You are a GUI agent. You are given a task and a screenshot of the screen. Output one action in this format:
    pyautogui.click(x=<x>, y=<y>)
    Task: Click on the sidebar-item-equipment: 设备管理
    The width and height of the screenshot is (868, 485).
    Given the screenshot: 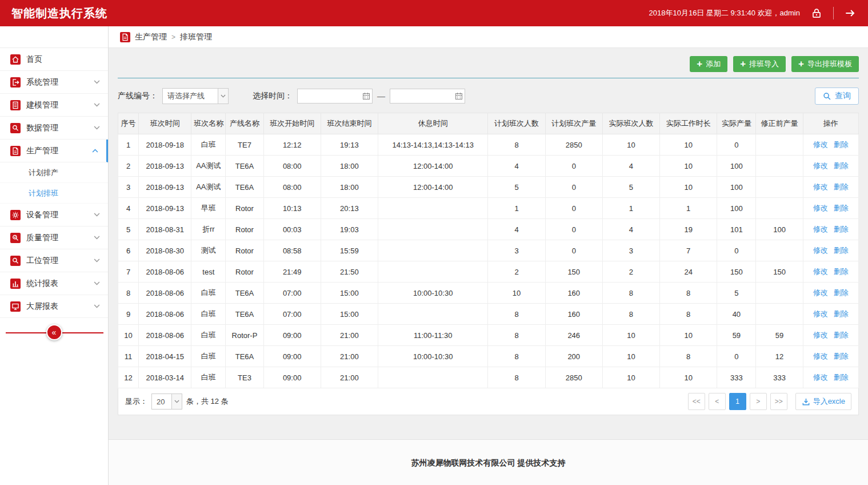 What is the action you would take?
    pyautogui.click(x=54, y=215)
    